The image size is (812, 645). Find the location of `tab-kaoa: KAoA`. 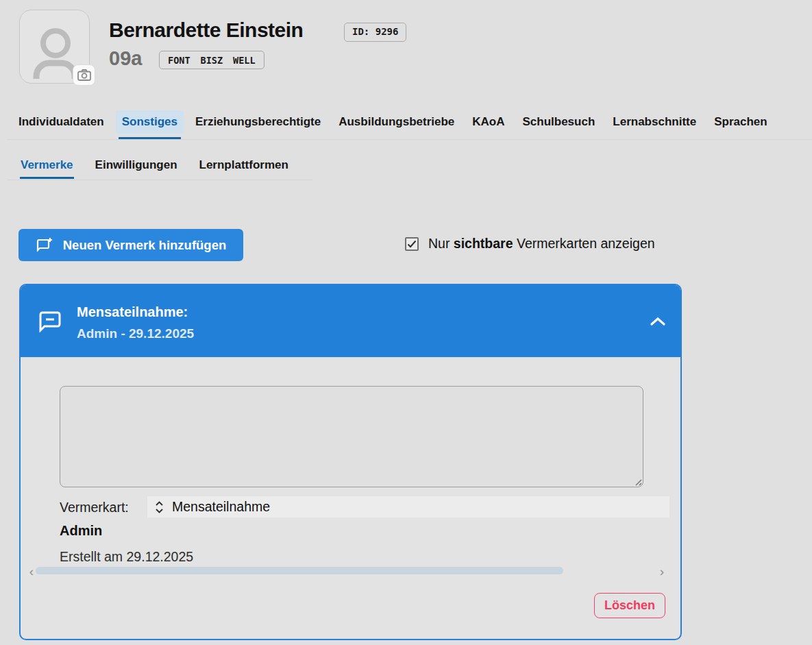

tab-kaoa: KAoA is located at coordinates (488, 122).